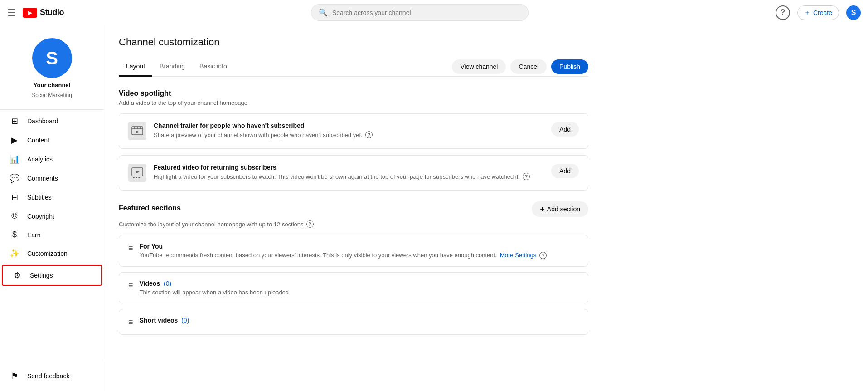 The height and width of the screenshot is (391, 868). I want to click on featured-item-body: For You YouTube recommends fresh content…, so click(359, 251).